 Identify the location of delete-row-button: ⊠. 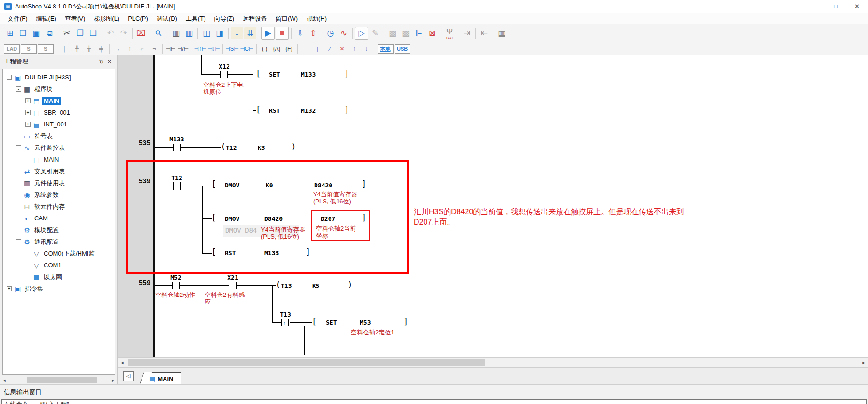
(432, 33).